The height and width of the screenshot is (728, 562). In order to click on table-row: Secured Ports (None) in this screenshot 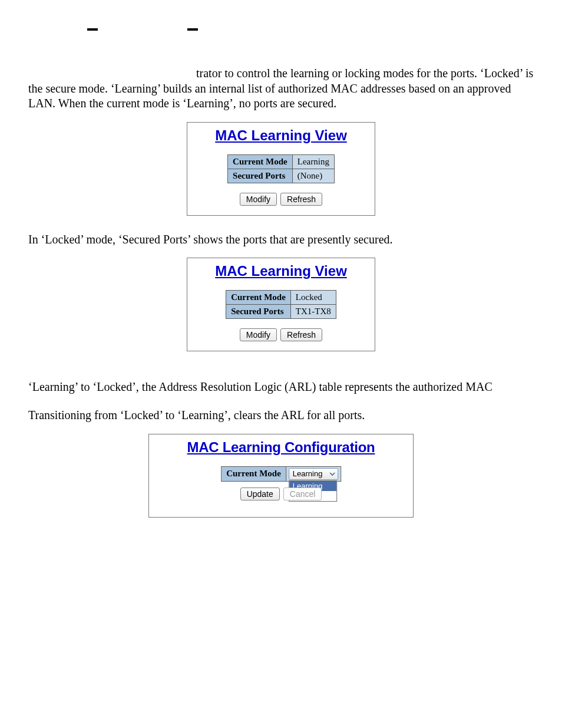, I will do `click(282, 176)`.